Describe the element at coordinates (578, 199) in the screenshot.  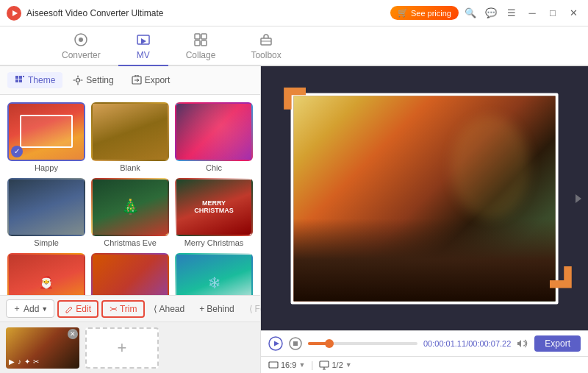
I see `right-arrow-indicator` at that location.